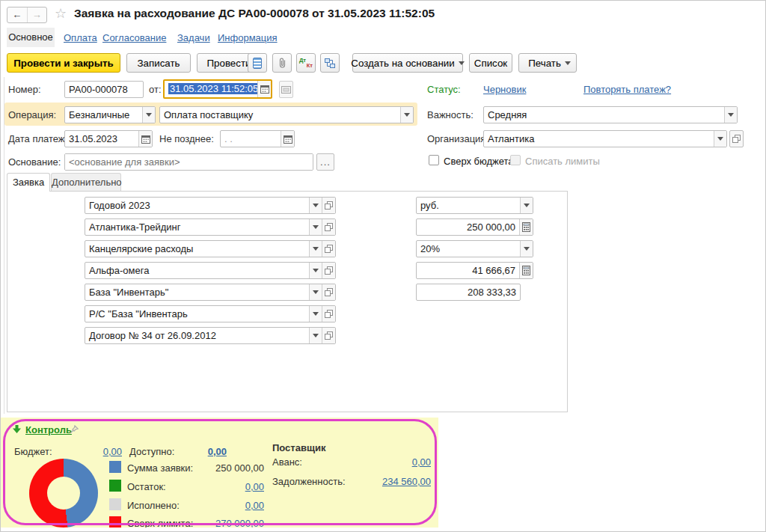 This screenshot has width=766, height=532. Describe the element at coordinates (218, 468) in the screenshot. I see `legend-value-request-amount: 250 000,00` at that location.